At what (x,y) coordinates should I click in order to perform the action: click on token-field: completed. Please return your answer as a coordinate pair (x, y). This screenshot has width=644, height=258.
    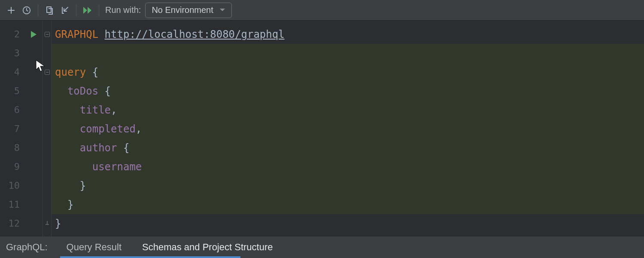
    Looking at the image, I should click on (108, 129).